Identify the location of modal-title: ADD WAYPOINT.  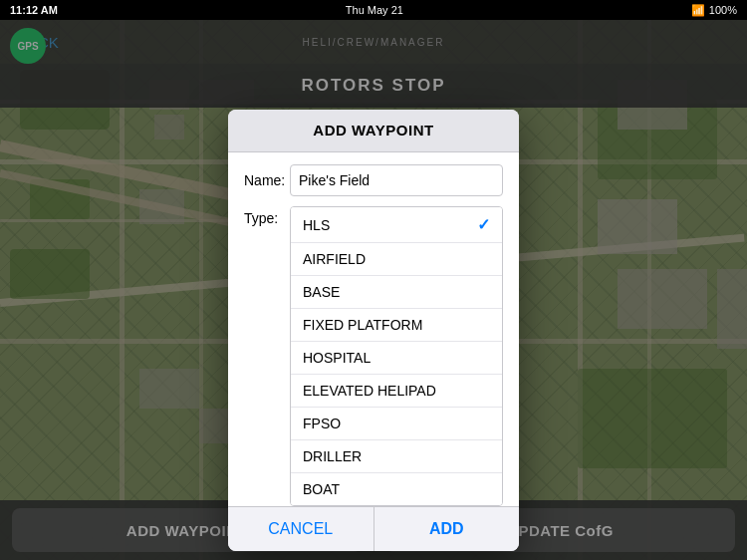
(373, 130).